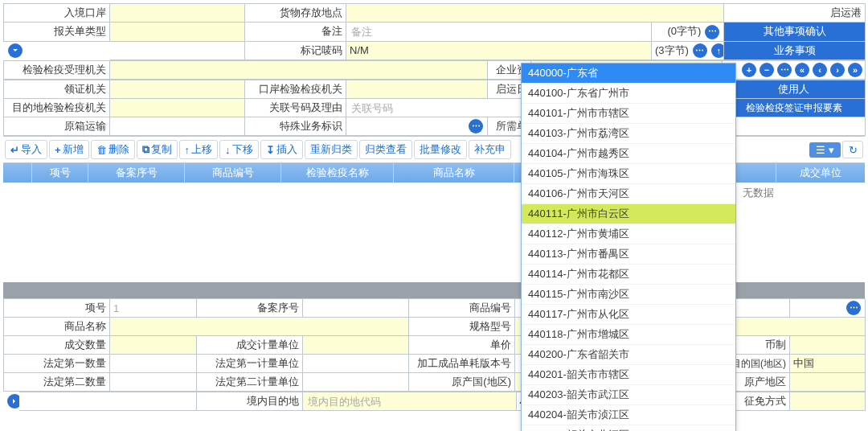  Describe the element at coordinates (417, 90) in the screenshot. I see `field-port-insp` at that location.